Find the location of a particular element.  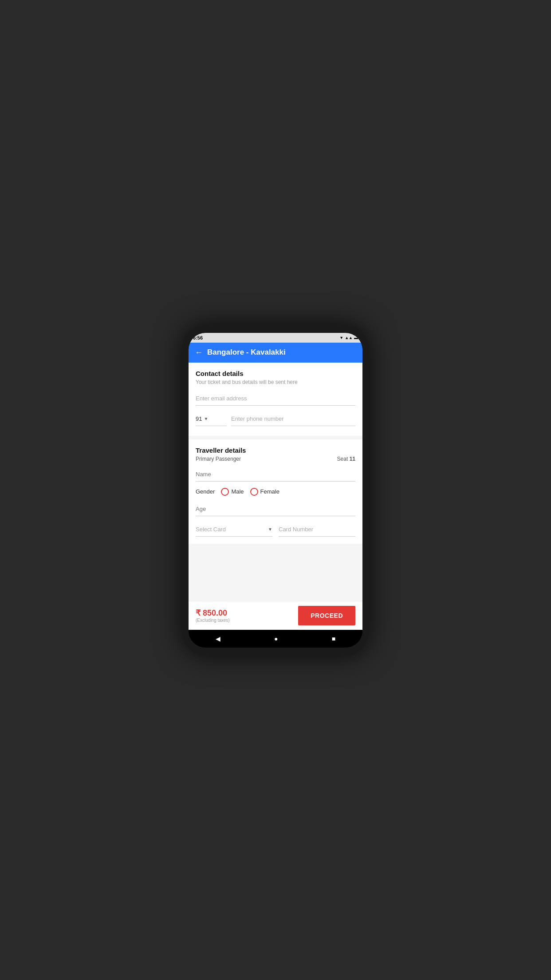

price-note: (Excluding taxes) is located at coordinates (213, 620).